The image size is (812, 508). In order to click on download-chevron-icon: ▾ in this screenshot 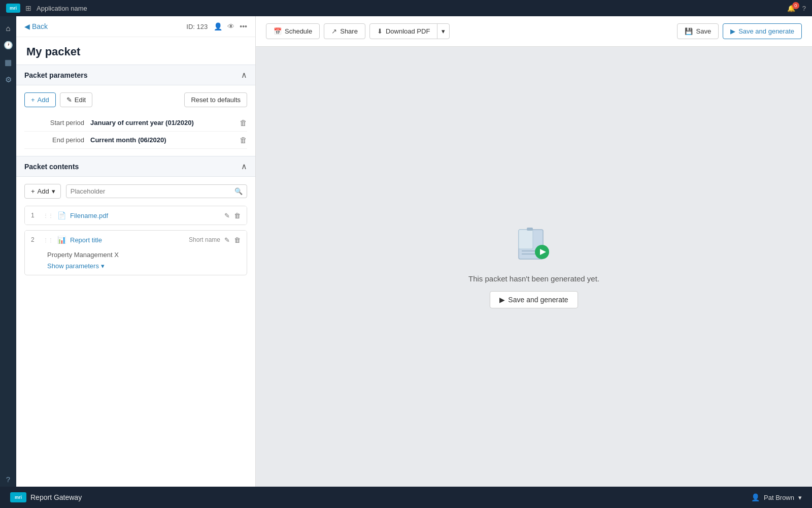, I will do `click(444, 31)`.